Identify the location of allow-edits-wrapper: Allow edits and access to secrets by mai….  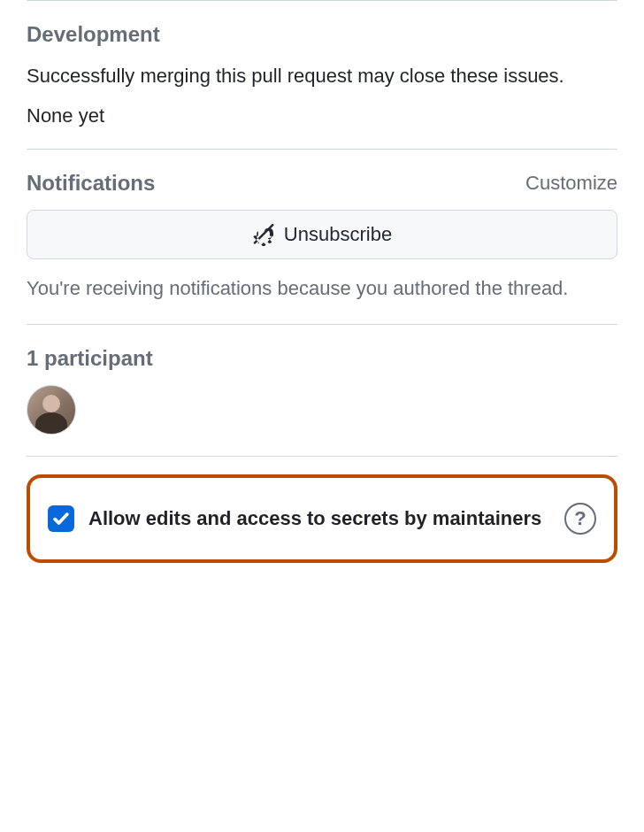
(322, 513).